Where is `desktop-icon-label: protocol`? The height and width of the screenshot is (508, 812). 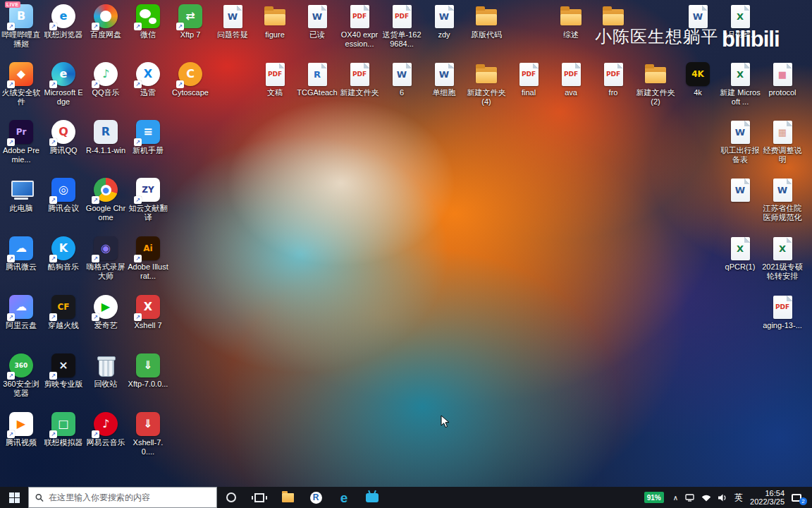
desktop-icon-label: protocol is located at coordinates (782, 93).